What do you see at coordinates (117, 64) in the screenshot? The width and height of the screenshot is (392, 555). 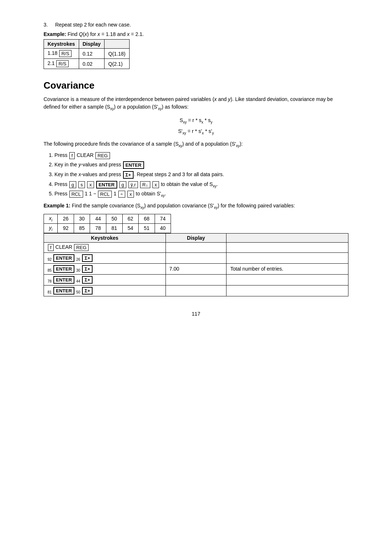 I see `row2-result: Q(2.1)` at bounding box center [117, 64].